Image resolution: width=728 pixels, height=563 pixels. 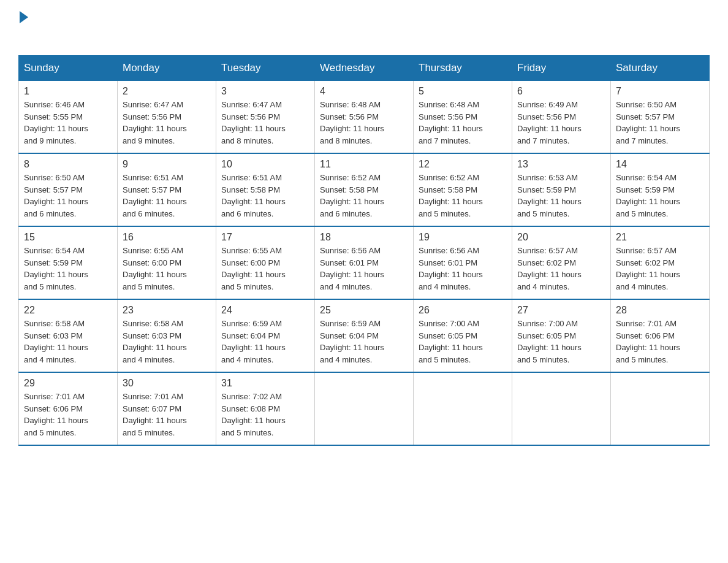 What do you see at coordinates (364, 310) in the screenshot?
I see `day-number: 25` at bounding box center [364, 310].